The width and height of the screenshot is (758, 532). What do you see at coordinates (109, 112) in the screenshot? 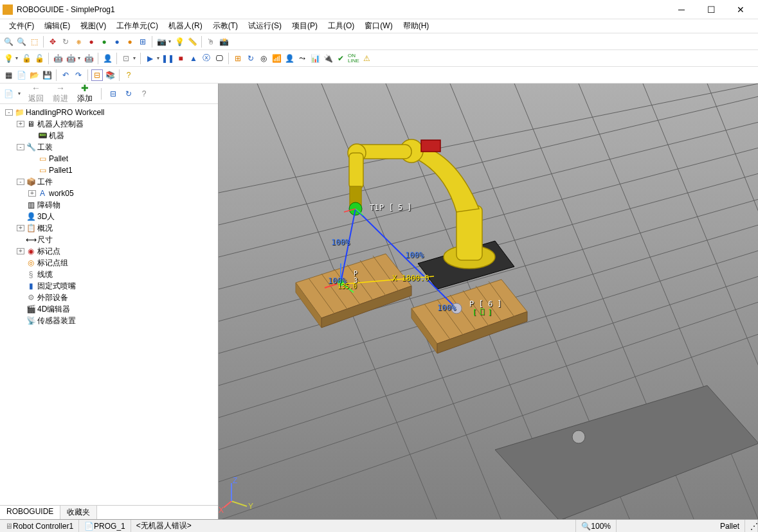
I see `tree-root: -📁 HandlingPRO Workcell` at bounding box center [109, 112].